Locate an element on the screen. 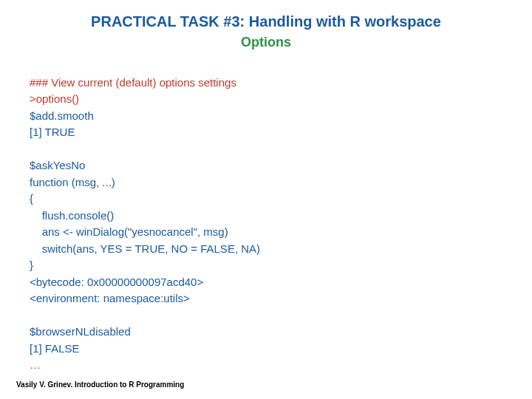 The height and width of the screenshot is (399, 532). output-line: [1] TRUE is located at coordinates (52, 132).